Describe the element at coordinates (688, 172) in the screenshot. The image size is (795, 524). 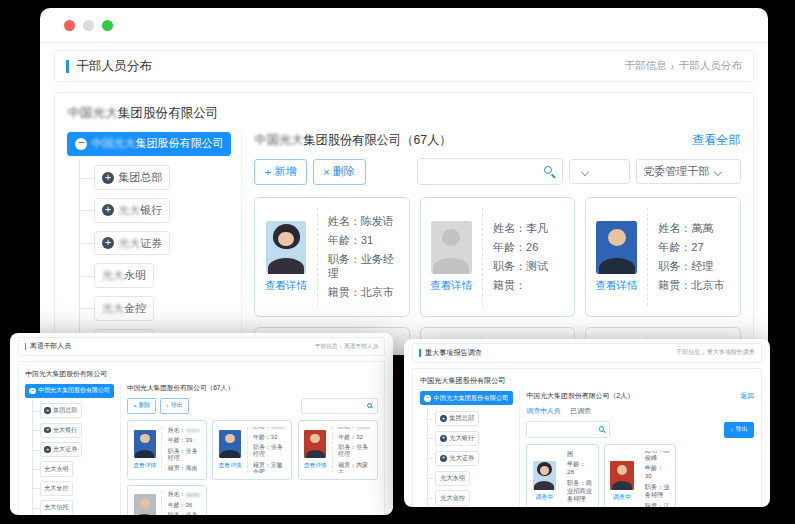
I see `manage-type-select: 党委管理干部` at that location.